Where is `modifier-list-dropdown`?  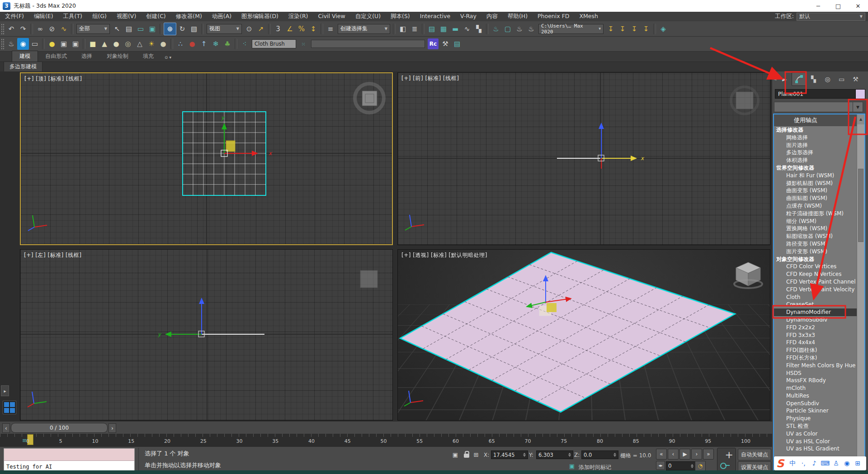
modifier-list-dropdown is located at coordinates (814, 107).